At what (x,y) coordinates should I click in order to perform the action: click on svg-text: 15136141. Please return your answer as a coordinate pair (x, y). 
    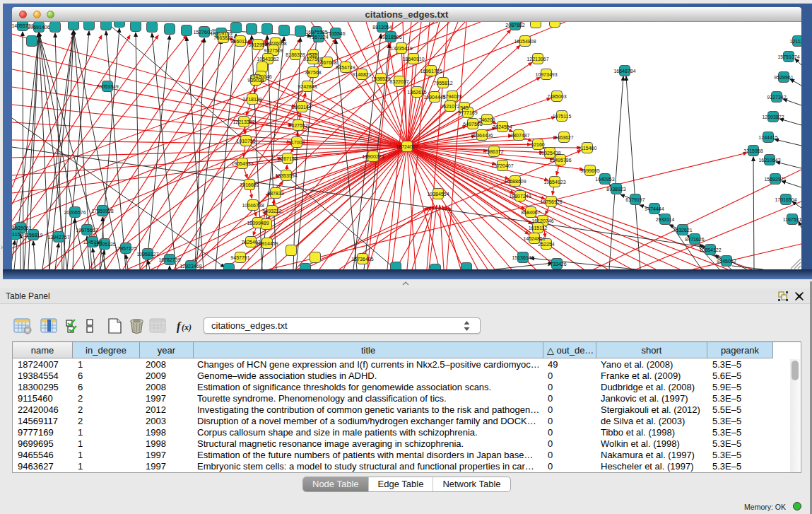
    Looking at the image, I should click on (523, 257).